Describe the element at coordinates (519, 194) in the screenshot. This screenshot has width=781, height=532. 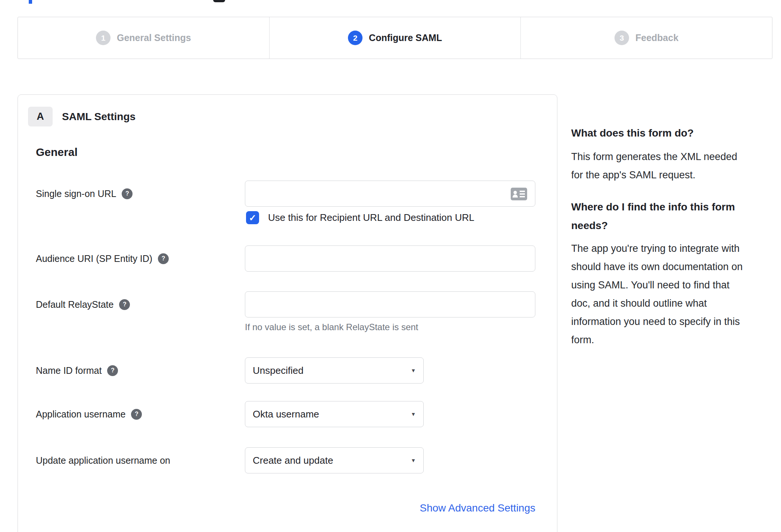
I see `contact-card-icon` at that location.